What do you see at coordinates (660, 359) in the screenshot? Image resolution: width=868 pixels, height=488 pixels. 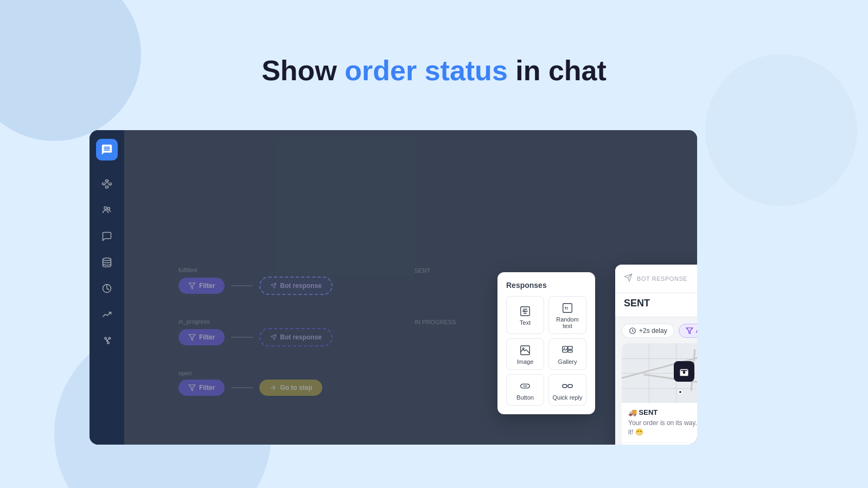 I see `map-grid-h1` at bounding box center [660, 359].